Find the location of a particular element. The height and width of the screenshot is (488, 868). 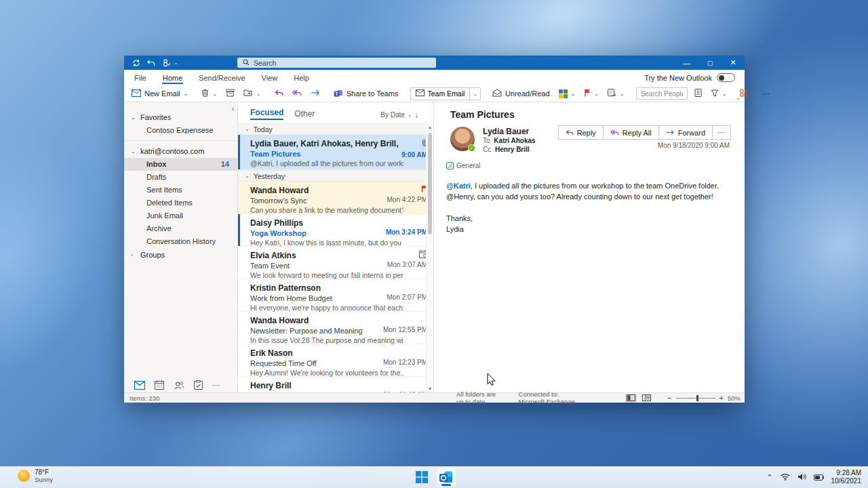

delete-button: ⌄ is located at coordinates (209, 94).